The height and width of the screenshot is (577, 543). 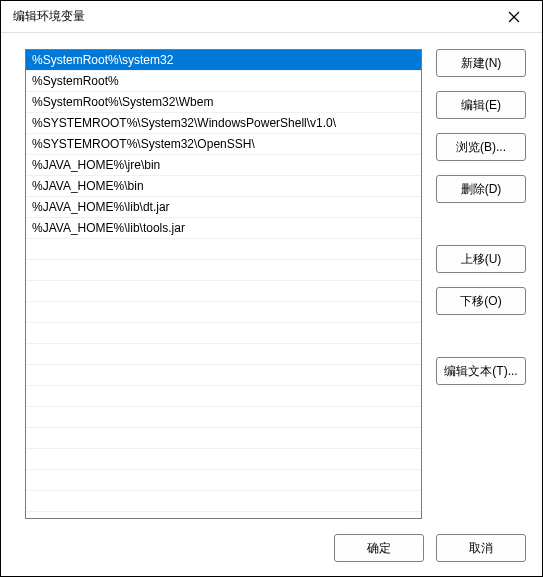 What do you see at coordinates (481, 63) in the screenshot?
I see `new-button: 新建(N)` at bounding box center [481, 63].